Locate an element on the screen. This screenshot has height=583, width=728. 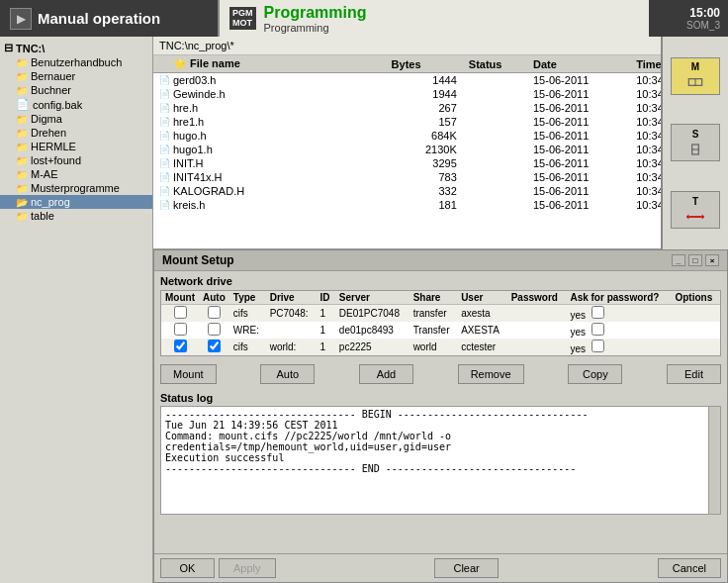
drive-type: cifs is located at coordinates (247, 346).